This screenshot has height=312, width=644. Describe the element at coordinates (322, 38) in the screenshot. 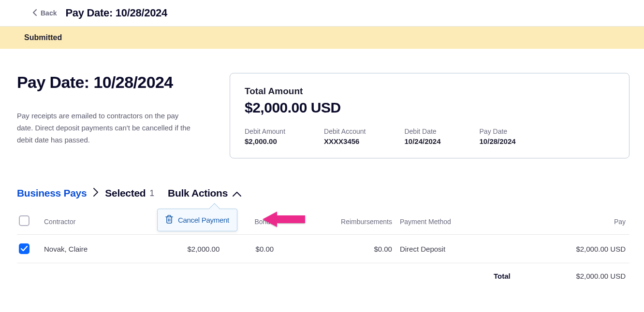

I see `status-banner: Submitted` at that location.